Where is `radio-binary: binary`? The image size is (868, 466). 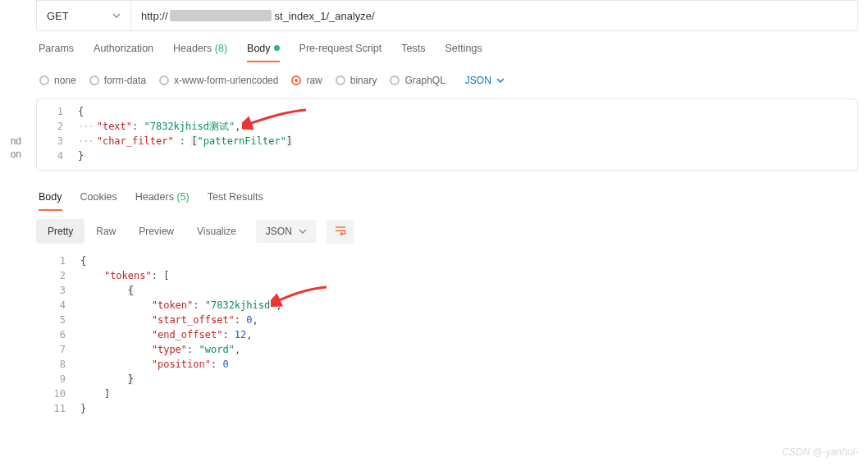 radio-binary: binary is located at coordinates (356, 80).